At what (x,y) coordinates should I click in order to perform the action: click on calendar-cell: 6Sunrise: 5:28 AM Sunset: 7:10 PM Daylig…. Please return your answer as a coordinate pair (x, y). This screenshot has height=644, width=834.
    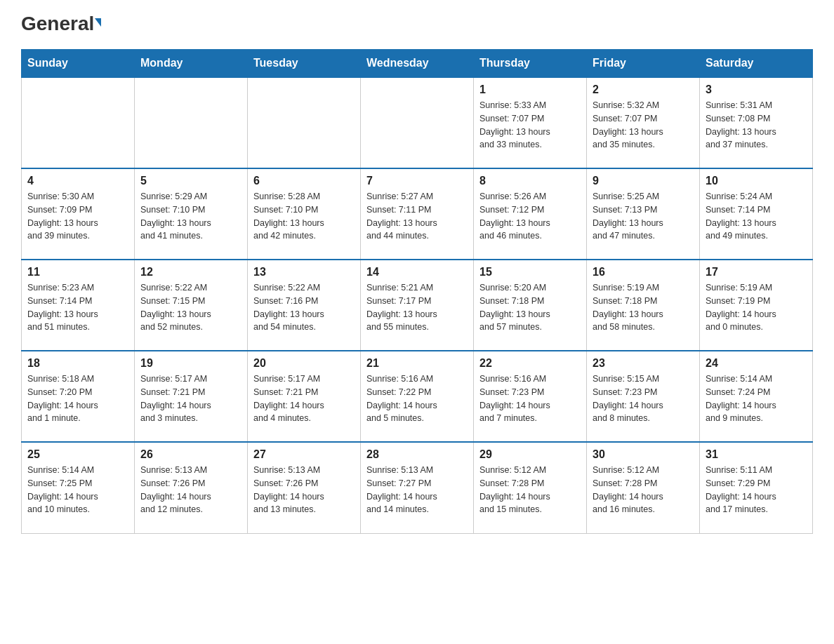
    Looking at the image, I should click on (305, 214).